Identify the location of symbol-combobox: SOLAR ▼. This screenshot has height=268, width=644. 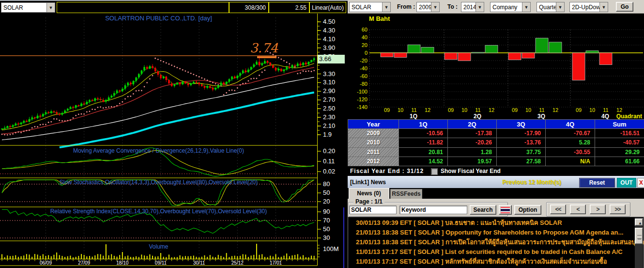
(28, 8).